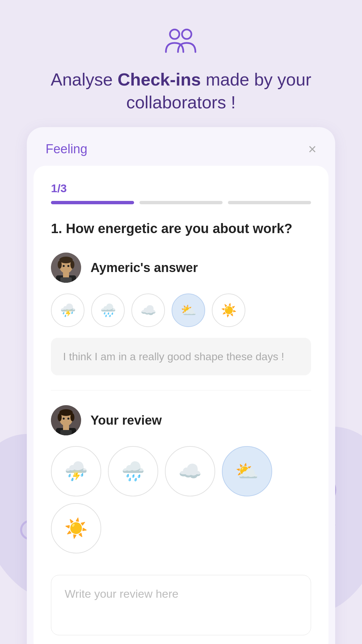 Image resolution: width=362 pixels, height=644 pixels. Describe the element at coordinates (148, 310) in the screenshot. I see `weather-cloudy: ☁️` at that location.